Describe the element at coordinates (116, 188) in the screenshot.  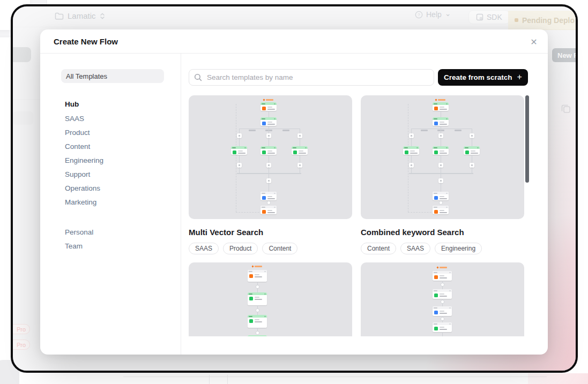
I see `sidebar-item-operations: Operations` at that location.